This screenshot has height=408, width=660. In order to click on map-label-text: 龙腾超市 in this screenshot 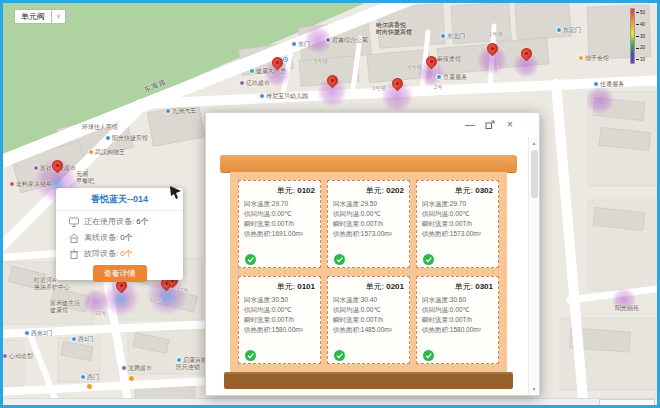, I will do `click(140, 368)`.